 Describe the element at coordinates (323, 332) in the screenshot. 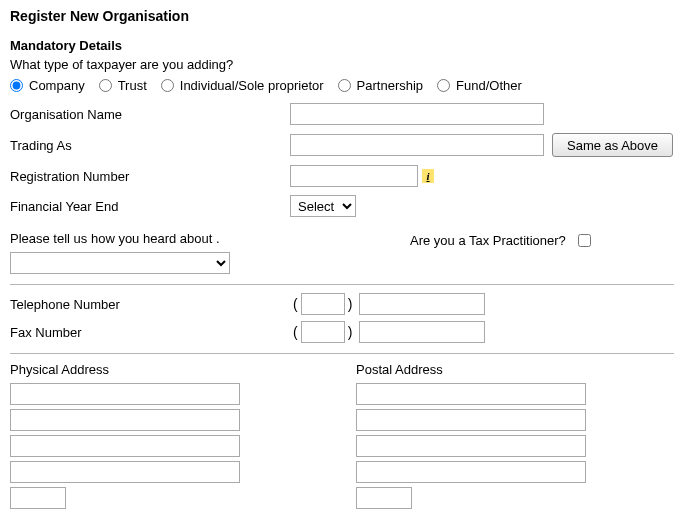

I see `fax-areacode-input` at that location.